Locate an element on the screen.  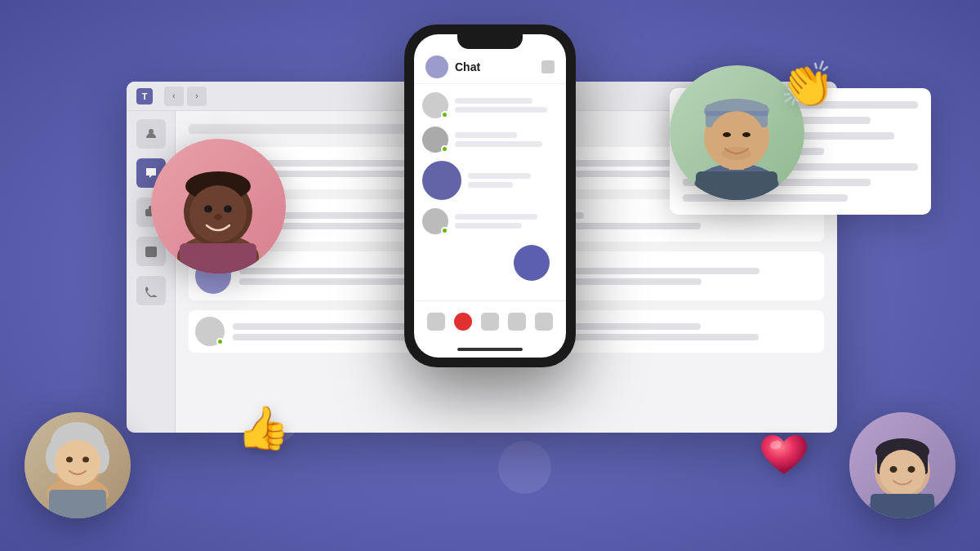
avatar-large is located at coordinates (442, 180).